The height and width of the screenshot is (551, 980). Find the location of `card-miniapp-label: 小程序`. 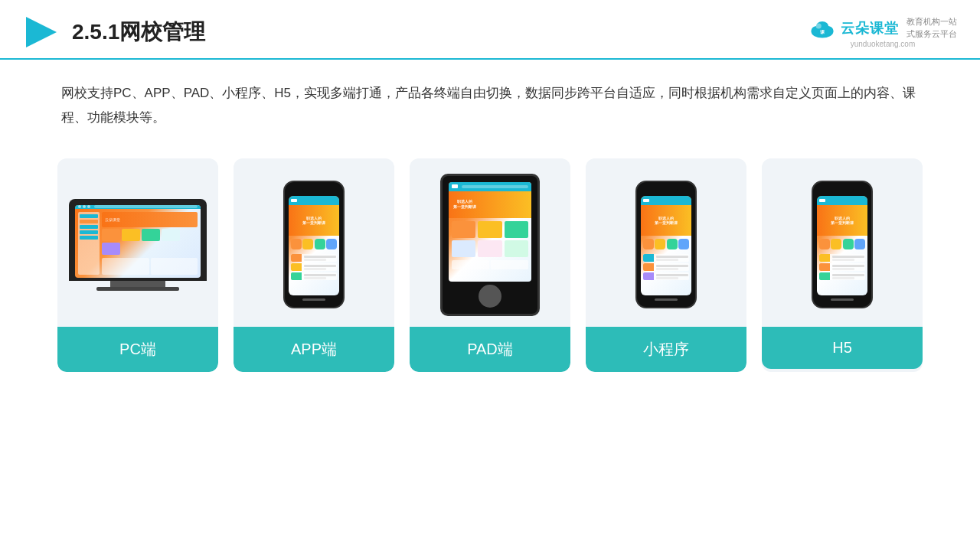

card-miniapp-label: 小程序 is located at coordinates (666, 349).